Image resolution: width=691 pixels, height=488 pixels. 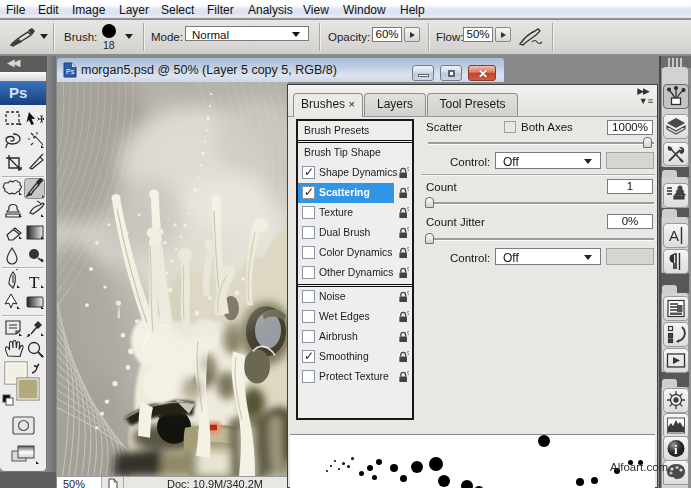 I want to click on svg-text: Ps, so click(x=70, y=72).